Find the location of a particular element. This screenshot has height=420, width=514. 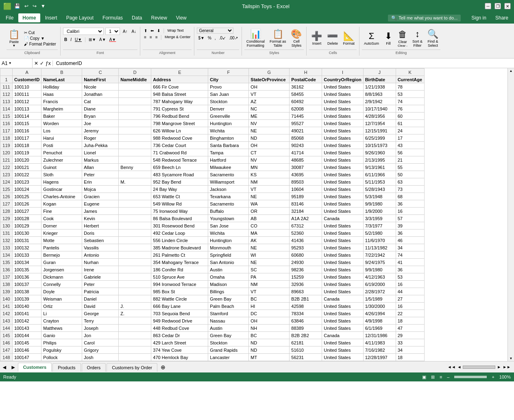

cell-r115-c0: 100114 is located at coordinates (27, 116).